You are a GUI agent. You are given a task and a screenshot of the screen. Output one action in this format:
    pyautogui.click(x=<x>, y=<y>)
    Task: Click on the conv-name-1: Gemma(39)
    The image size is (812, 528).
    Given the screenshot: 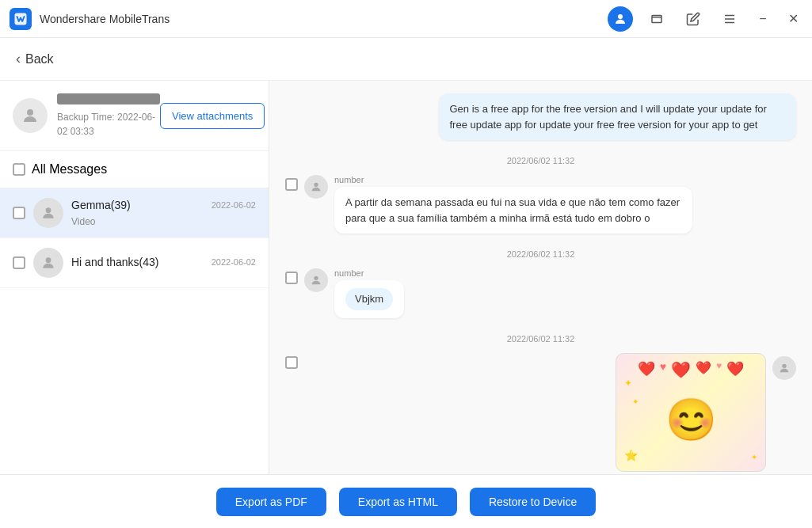 What is the action you would take?
    pyautogui.click(x=101, y=205)
    